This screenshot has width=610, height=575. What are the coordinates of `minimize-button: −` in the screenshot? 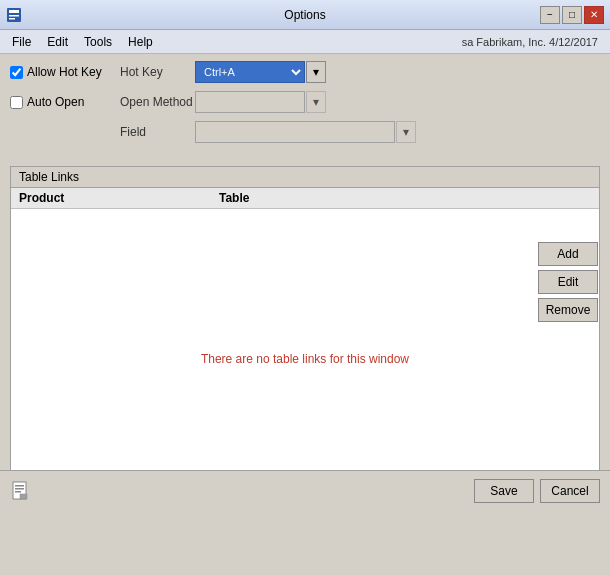 It's located at (550, 15).